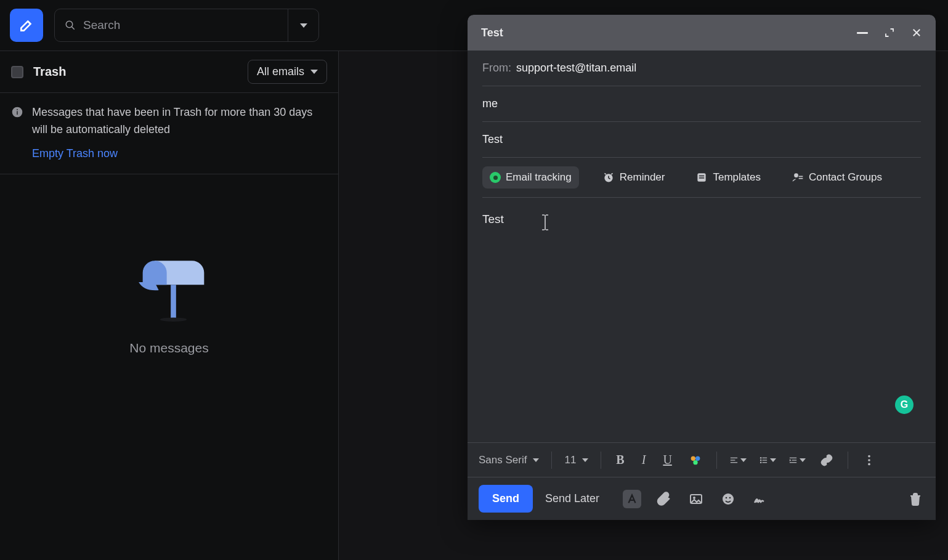 Image resolution: width=948 pixels, height=560 pixels. Describe the element at coordinates (664, 499) in the screenshot. I see `paperclip-icon` at that location.